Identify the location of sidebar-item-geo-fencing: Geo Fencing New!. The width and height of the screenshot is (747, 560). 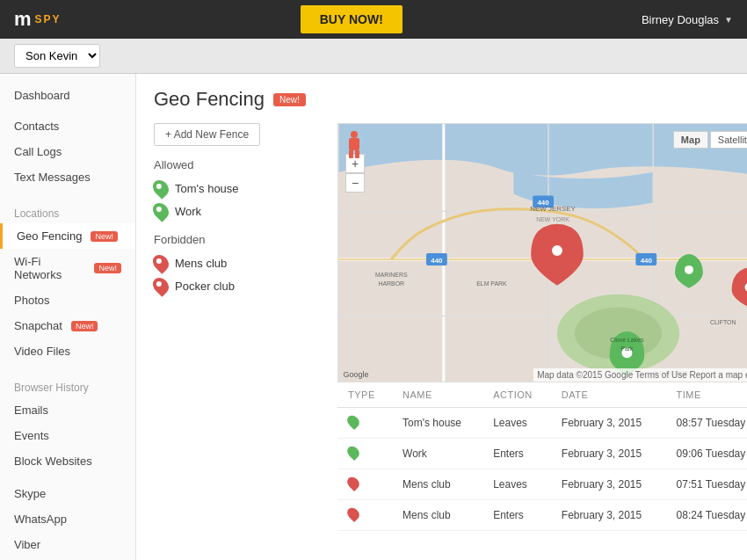
(68, 236).